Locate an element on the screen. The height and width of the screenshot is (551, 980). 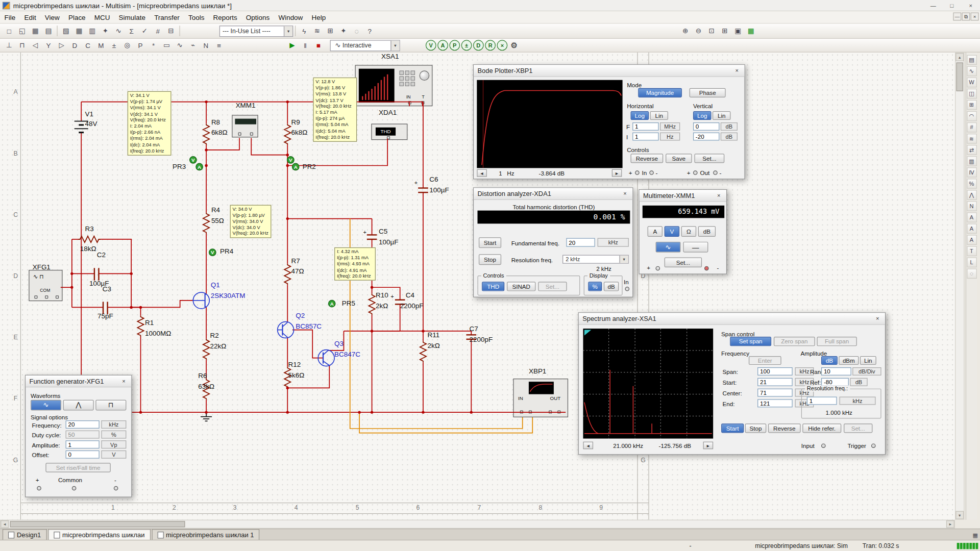
window-titlebar: Function generator-XFG1 × is located at coordinates (79, 382).